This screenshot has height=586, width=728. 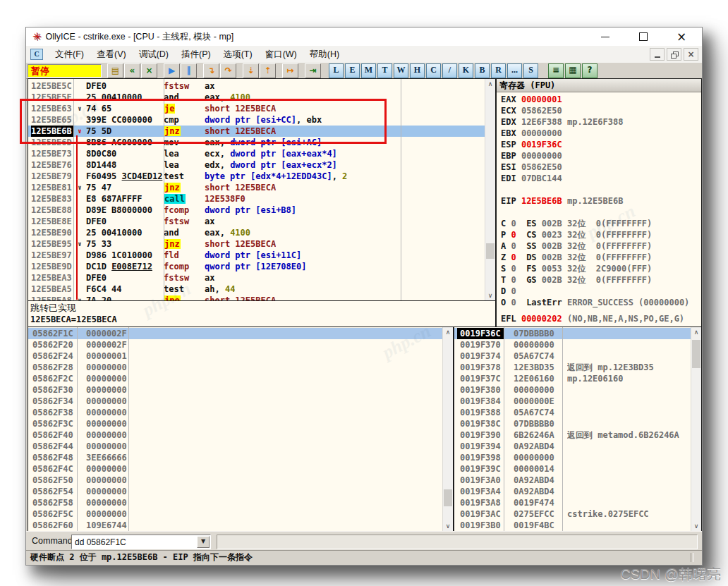 I want to click on cpu-window-icon: C, so click(x=37, y=54).